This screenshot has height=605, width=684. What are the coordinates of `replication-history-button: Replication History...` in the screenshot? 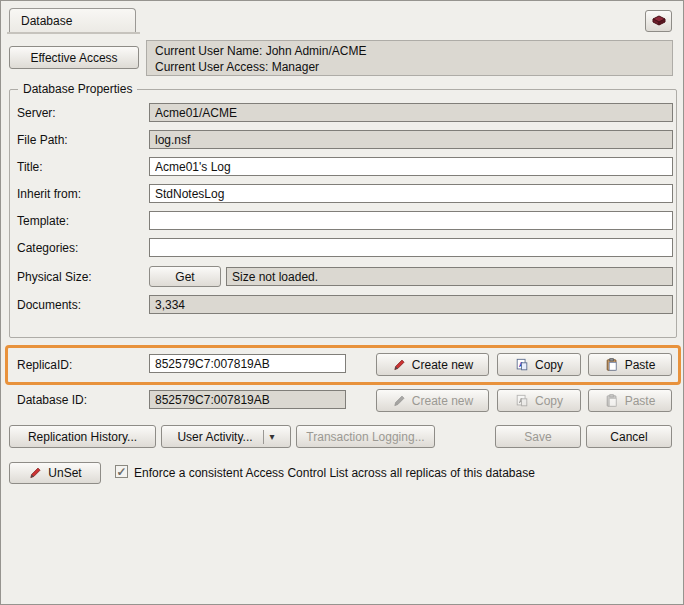 It's located at (82, 436).